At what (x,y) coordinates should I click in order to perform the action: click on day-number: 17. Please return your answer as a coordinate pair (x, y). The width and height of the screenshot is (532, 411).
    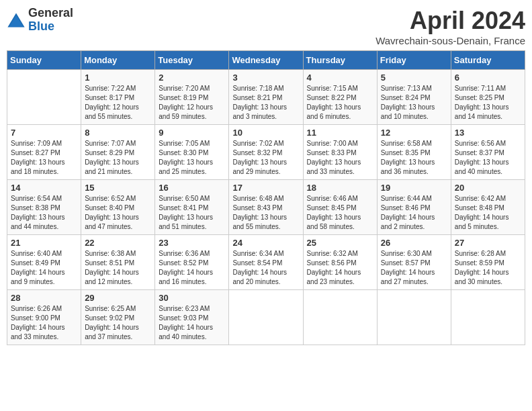
    Looking at the image, I should click on (266, 188).